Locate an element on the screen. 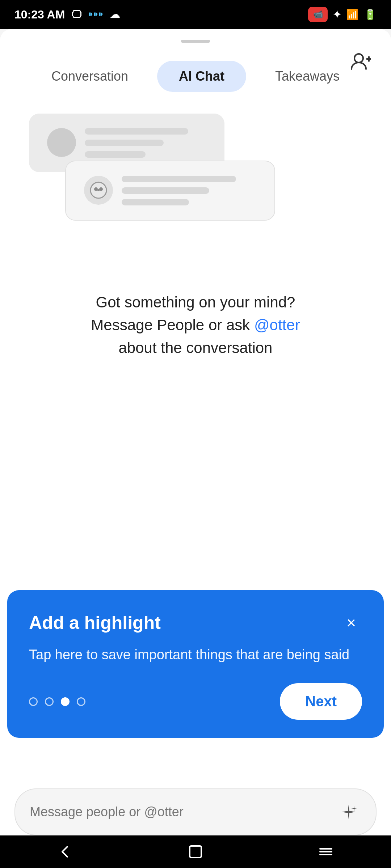  drag-handle-area is located at coordinates (196, 39).